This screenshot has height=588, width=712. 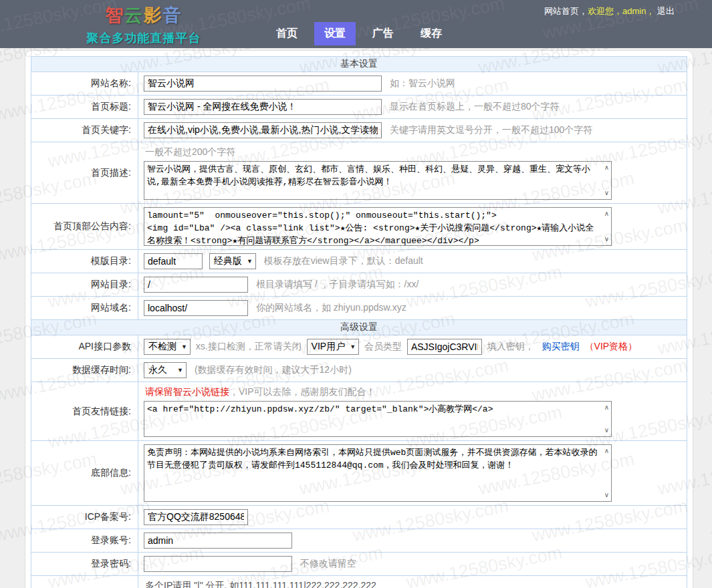 What do you see at coordinates (85, 107) in the screenshot?
I see `home-title-label: 首页标题:` at bounding box center [85, 107].